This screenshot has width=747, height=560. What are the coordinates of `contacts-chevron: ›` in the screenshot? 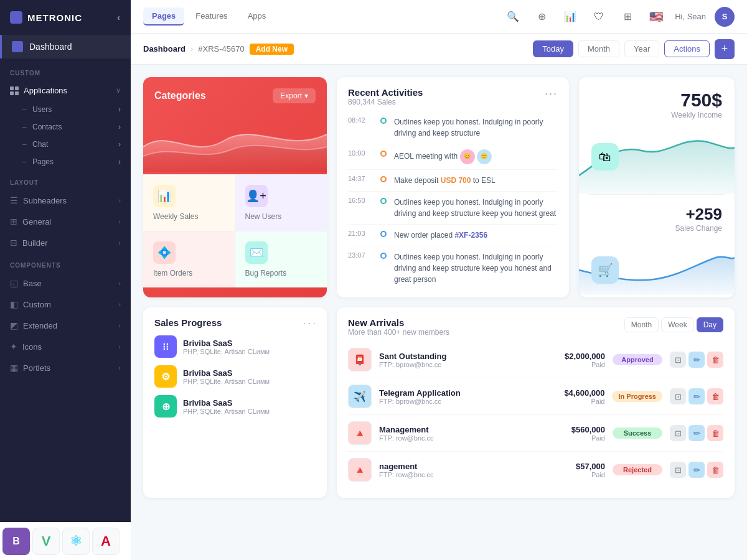 It's located at (120, 127).